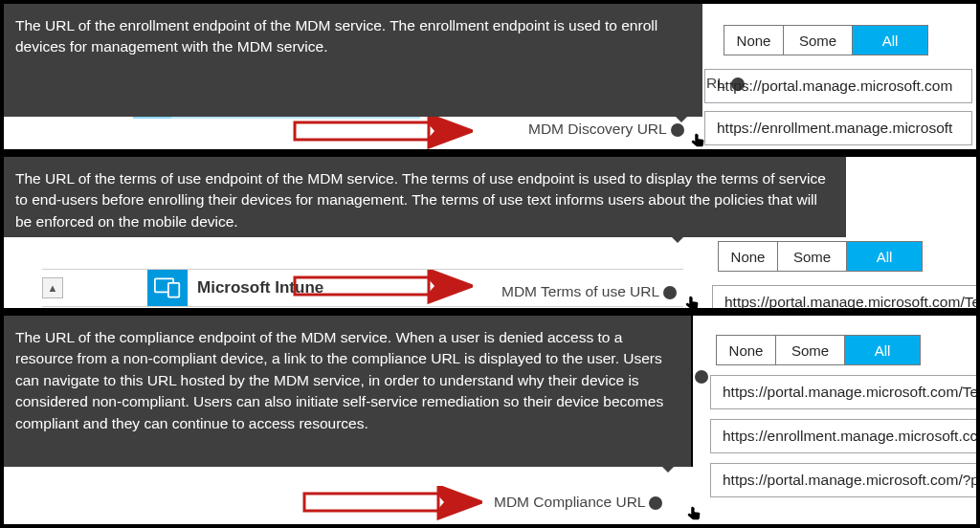  What do you see at coordinates (845, 436) in the screenshot?
I see `url-input-b: https://enrollment.manage.microsoft.cc` at bounding box center [845, 436].